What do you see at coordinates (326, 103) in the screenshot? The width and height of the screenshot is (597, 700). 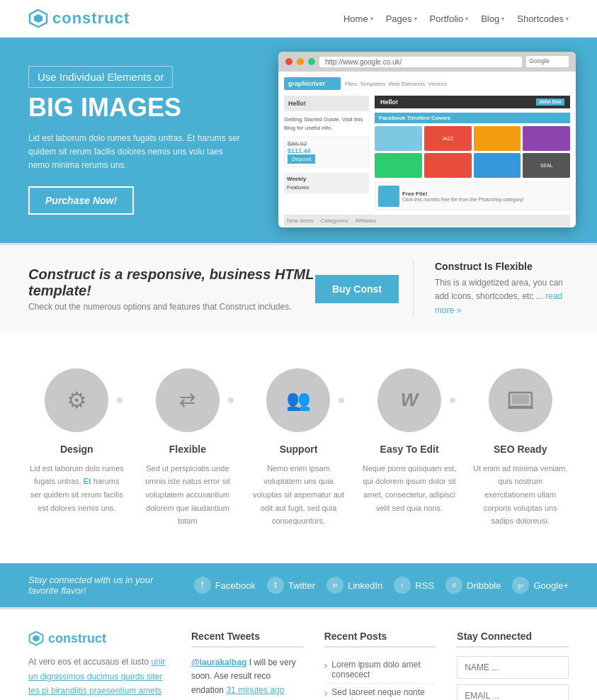 I see `browser-hello-box: Hello!` at bounding box center [326, 103].